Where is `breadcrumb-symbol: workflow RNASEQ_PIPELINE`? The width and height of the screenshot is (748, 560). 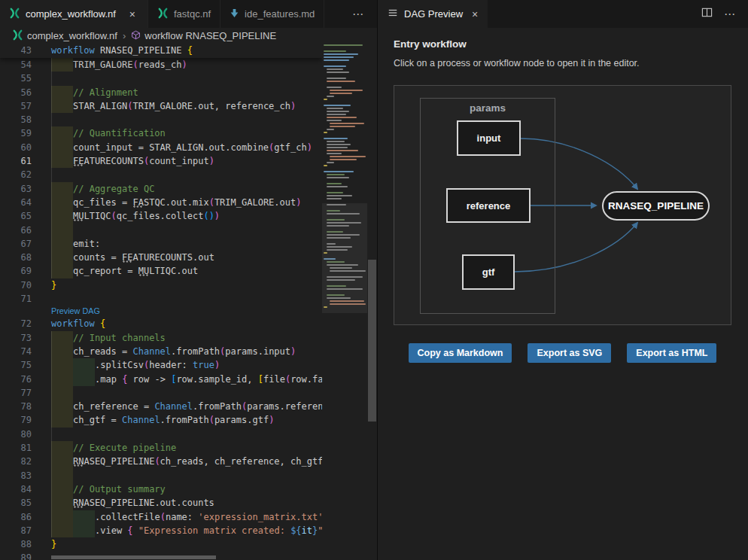
breadcrumb-symbol: workflow RNASEQ_PIPELINE is located at coordinates (203, 36).